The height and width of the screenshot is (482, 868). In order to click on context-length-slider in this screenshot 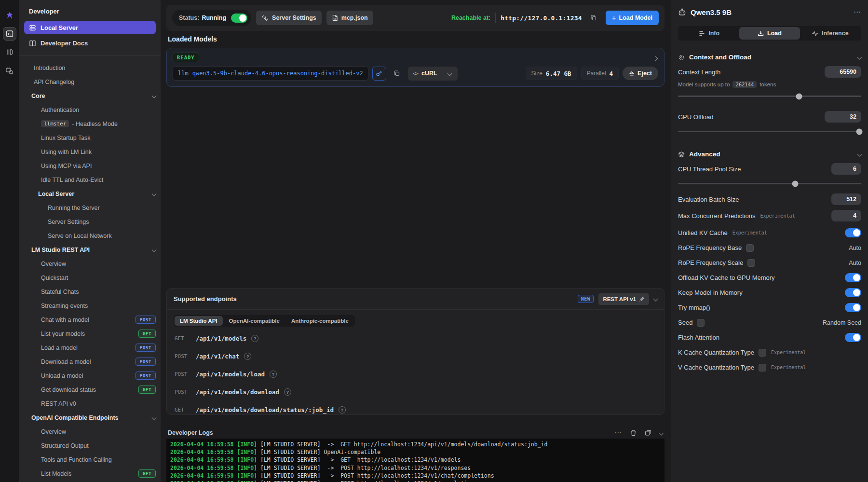, I will do `click(770, 96)`.